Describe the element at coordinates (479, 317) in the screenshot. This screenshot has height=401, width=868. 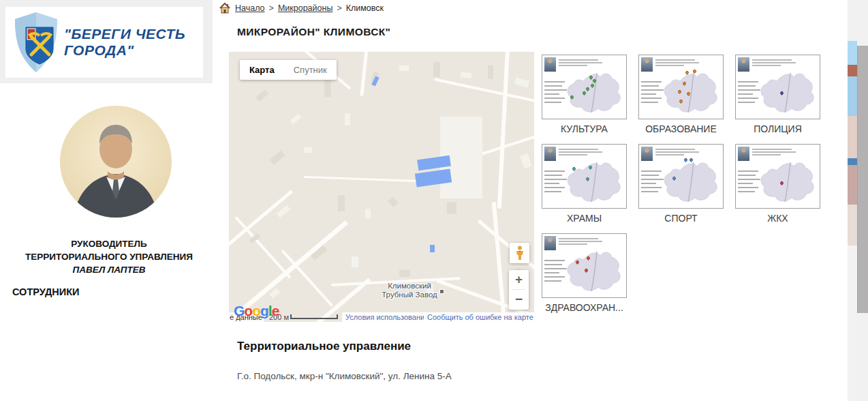
I see `report-map-error-link: Сообщить об ошибке на карте` at that location.